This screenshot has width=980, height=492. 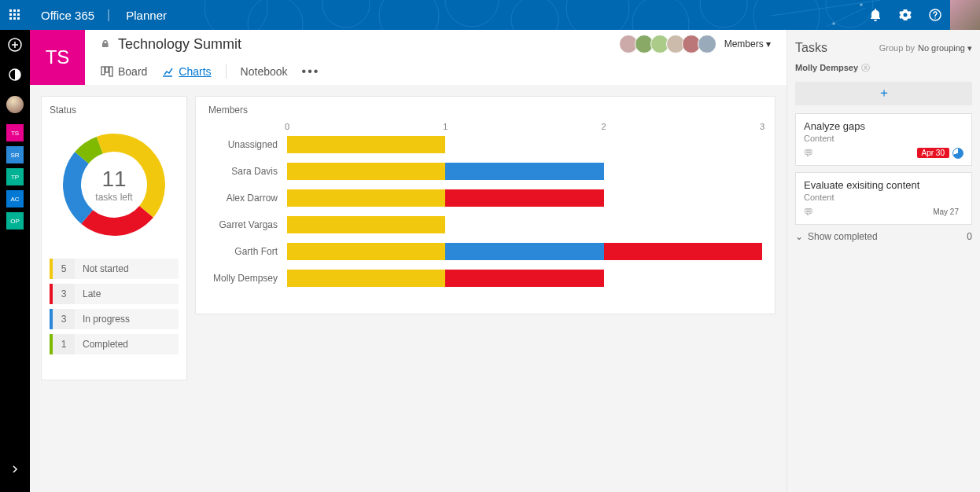 I want to click on task-due-date: May 27, so click(x=945, y=212).